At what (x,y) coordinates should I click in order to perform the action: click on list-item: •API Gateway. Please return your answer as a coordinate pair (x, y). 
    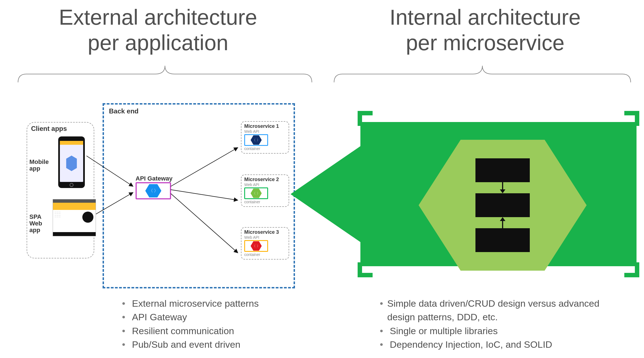
    Looking at the image, I should click on (211, 317).